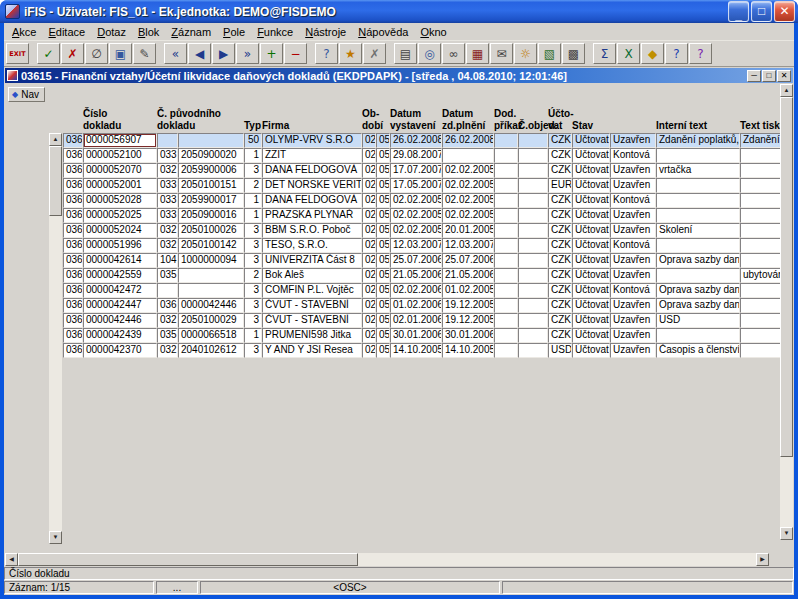  Describe the element at coordinates (422, 260) in the screenshot. I see `table-row: 036 0000042614 104 1000000094 3 UNIVERZI…` at that location.